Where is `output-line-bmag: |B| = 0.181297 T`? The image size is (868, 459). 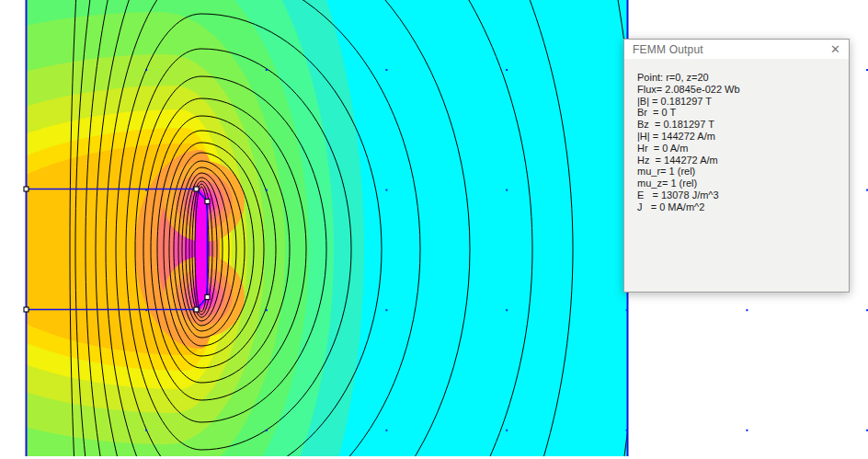
output-line-bmag: |B| = 0.181297 T is located at coordinates (743, 101).